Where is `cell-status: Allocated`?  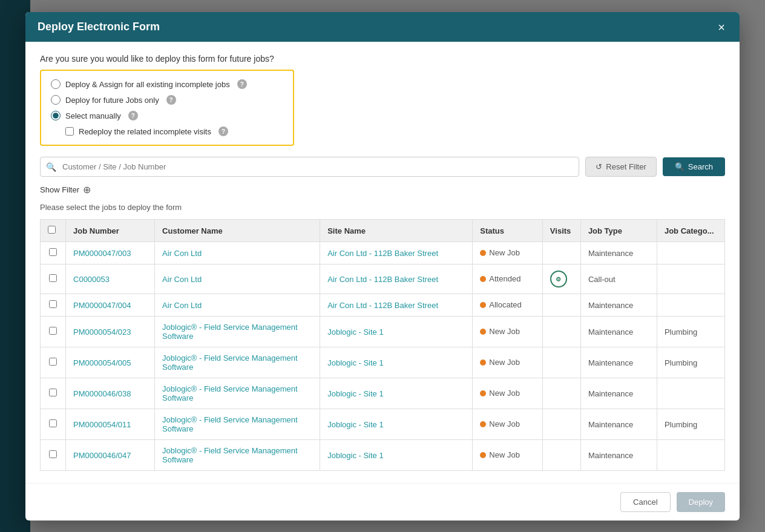
cell-status: Allocated is located at coordinates (508, 305).